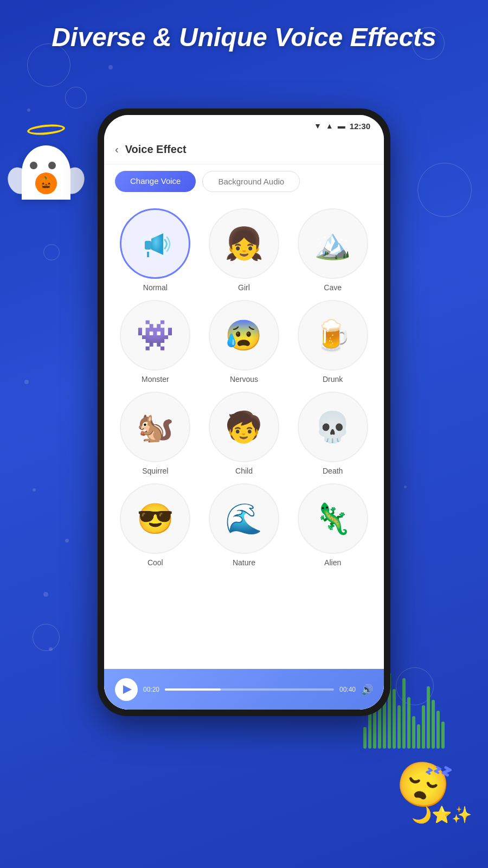  Describe the element at coordinates (360, 126) in the screenshot. I see `status-time: 12:30` at that location.